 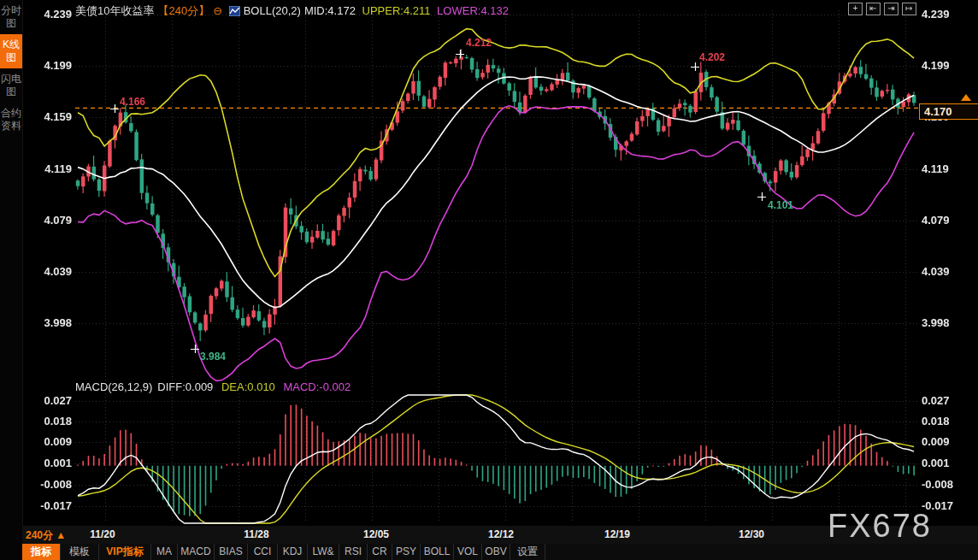 I want to click on sidebar-item-heyue: 合约资料, so click(x=11, y=120).